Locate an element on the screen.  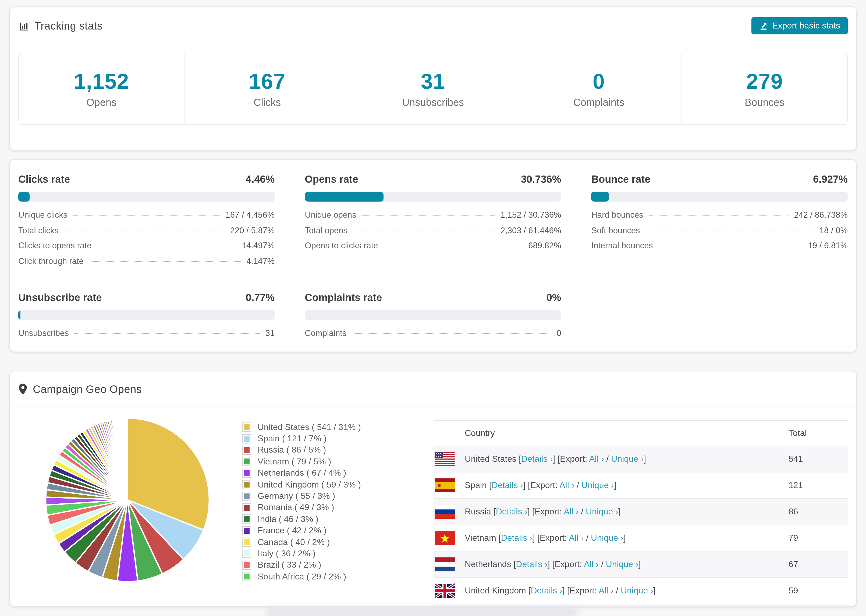
country-cell: Netherlands [Details ›] [Export: All › /… is located at coordinates (627, 564).